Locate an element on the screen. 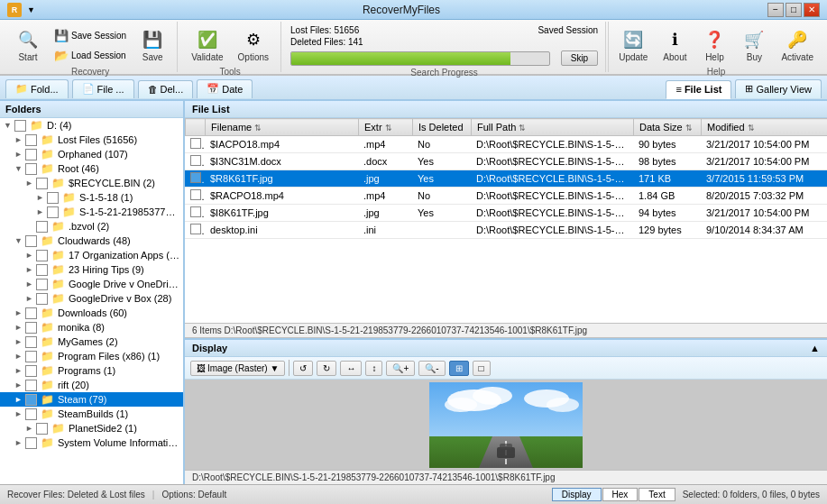  sidebar-item: ► 📁 23 Hiring Tips (9) is located at coordinates (92, 270).